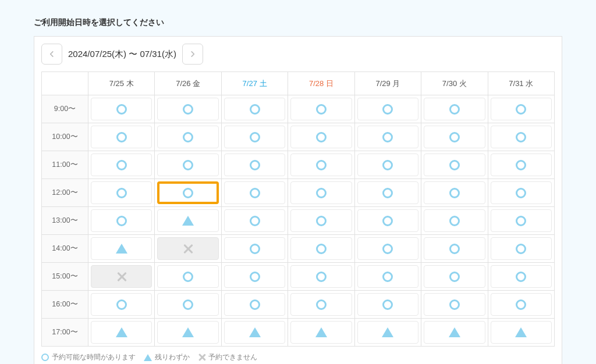 This screenshot has height=364, width=596. Describe the element at coordinates (193, 54) in the screenshot. I see `next-week-button` at that location.